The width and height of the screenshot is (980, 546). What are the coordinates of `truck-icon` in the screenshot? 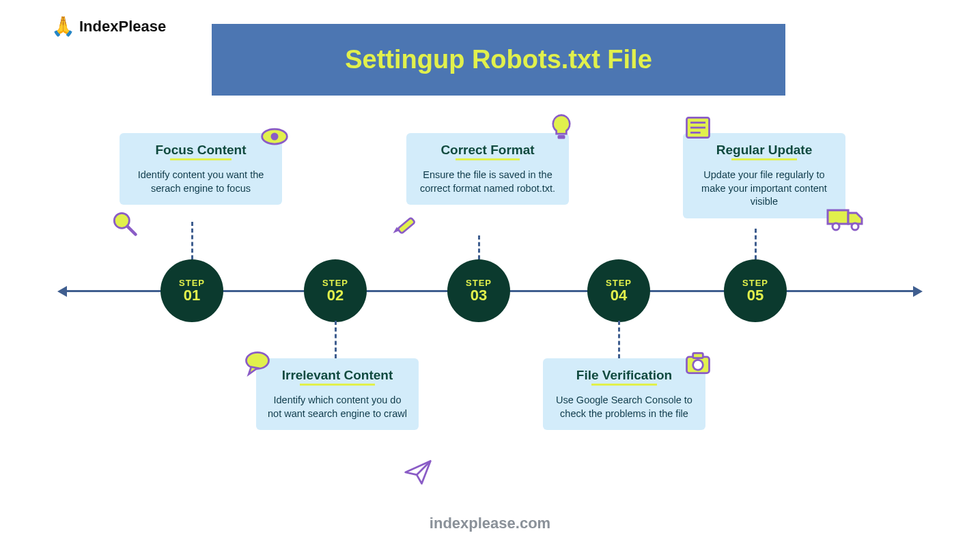 It's located at (845, 220).